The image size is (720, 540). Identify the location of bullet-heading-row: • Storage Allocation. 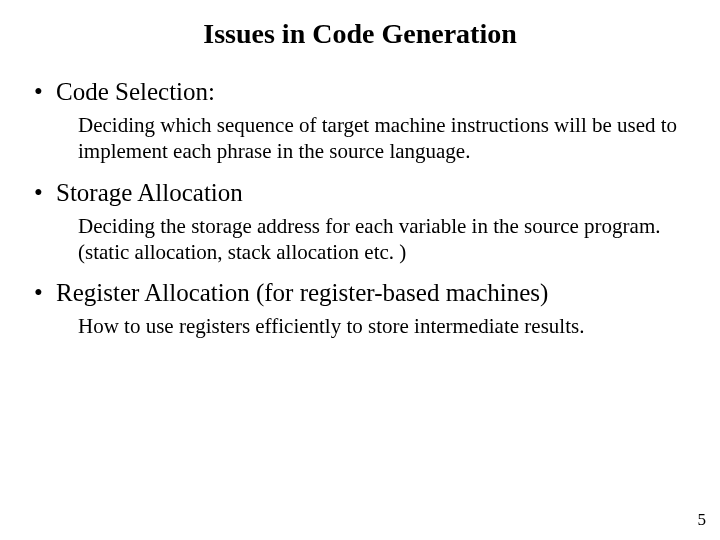
(363, 193).